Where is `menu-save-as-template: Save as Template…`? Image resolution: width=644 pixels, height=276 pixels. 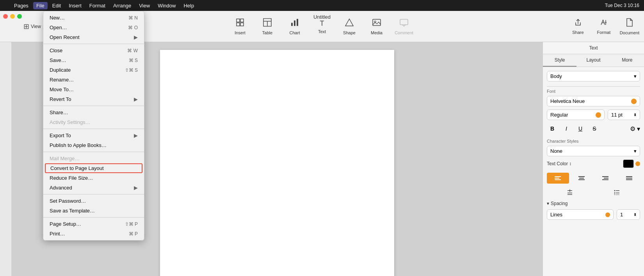 menu-save-as-template: Save as Template… is located at coordinates (94, 211).